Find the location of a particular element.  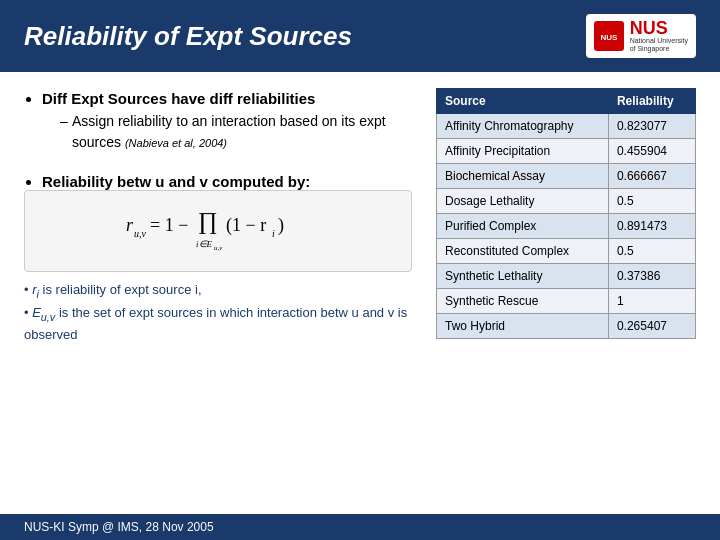

svg-text: NUS is located at coordinates (609, 38).